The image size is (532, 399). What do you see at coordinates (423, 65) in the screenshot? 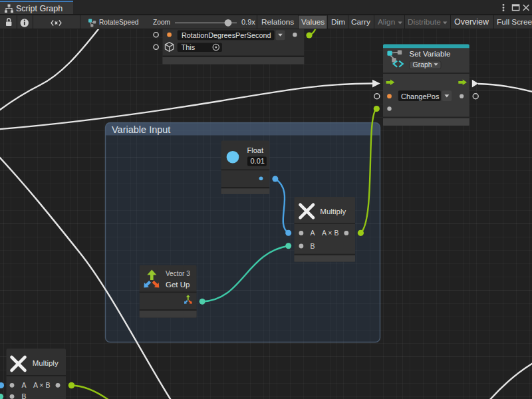
I see `svg-text: Graph` at bounding box center [423, 65].